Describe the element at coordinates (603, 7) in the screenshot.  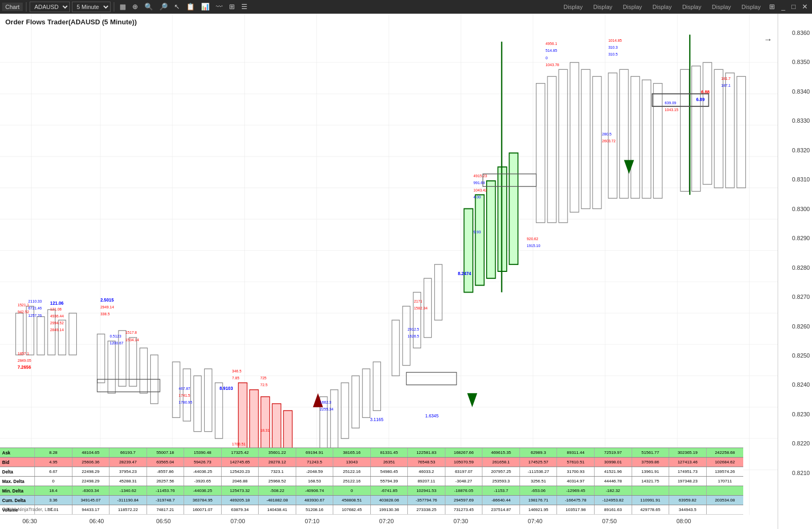
I see `display-2: Display` at that location.